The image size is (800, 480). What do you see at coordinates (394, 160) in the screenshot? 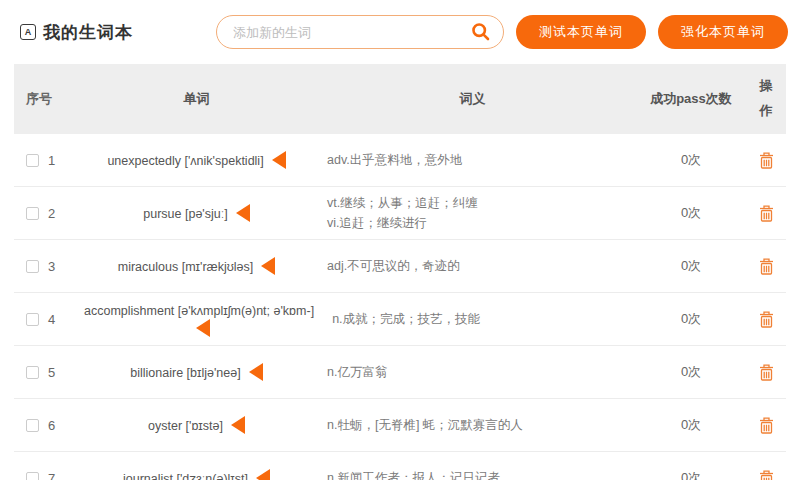
I see `word-meaning: adv.出乎意料地，意外地` at bounding box center [394, 160].